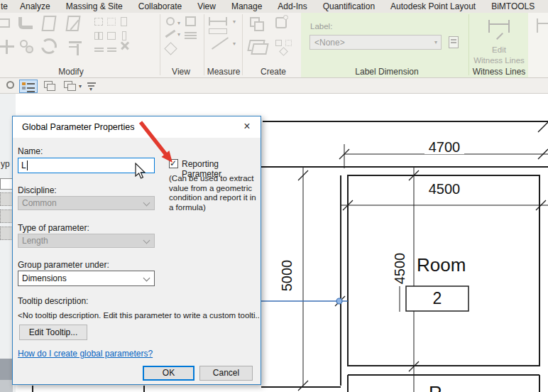  I want to click on scale-icon, so click(111, 21).